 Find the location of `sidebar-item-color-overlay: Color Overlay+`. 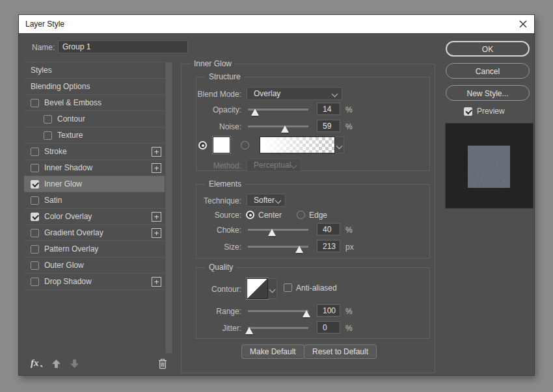

sidebar-item-color-overlay: Color Overlay+ is located at coordinates (94, 217).